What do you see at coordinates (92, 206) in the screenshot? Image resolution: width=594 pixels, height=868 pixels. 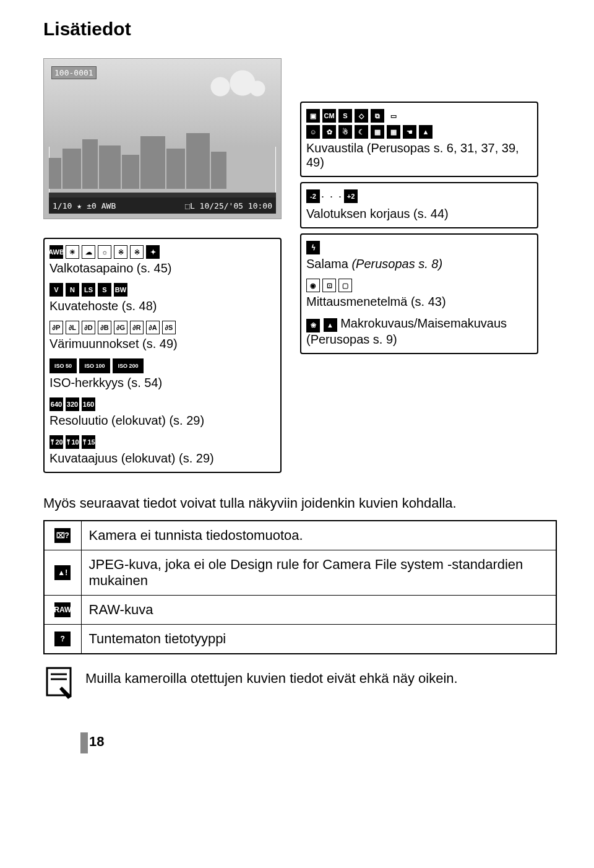 I see `ev-value: ±0` at bounding box center [92, 206].